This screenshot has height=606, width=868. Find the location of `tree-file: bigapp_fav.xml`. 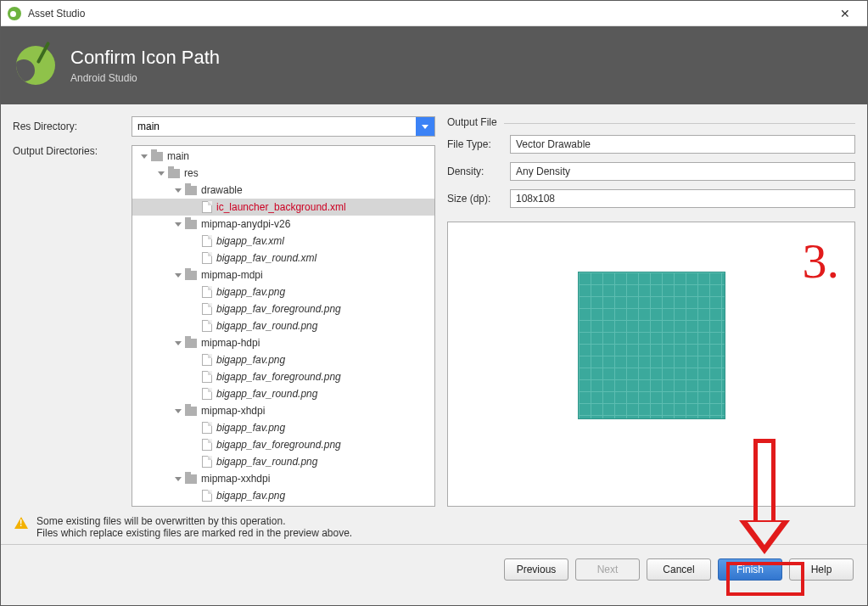

tree-file: bigapp_fav.xml is located at coordinates (283, 241).